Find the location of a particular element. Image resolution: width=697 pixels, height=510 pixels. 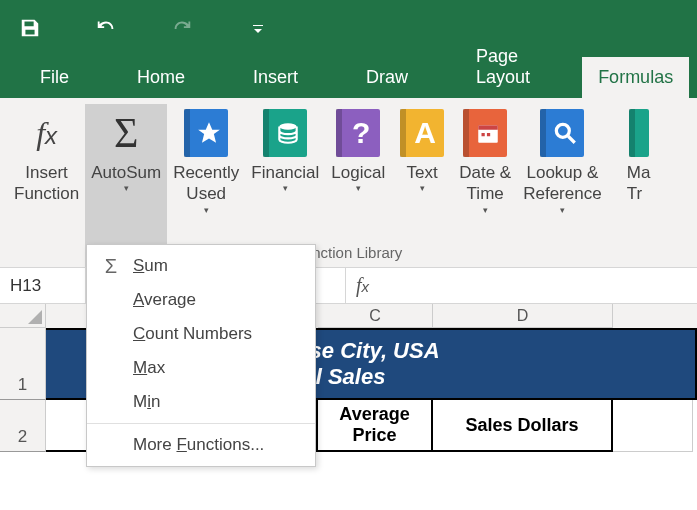

undo-icon is located at coordinates (106, 28).